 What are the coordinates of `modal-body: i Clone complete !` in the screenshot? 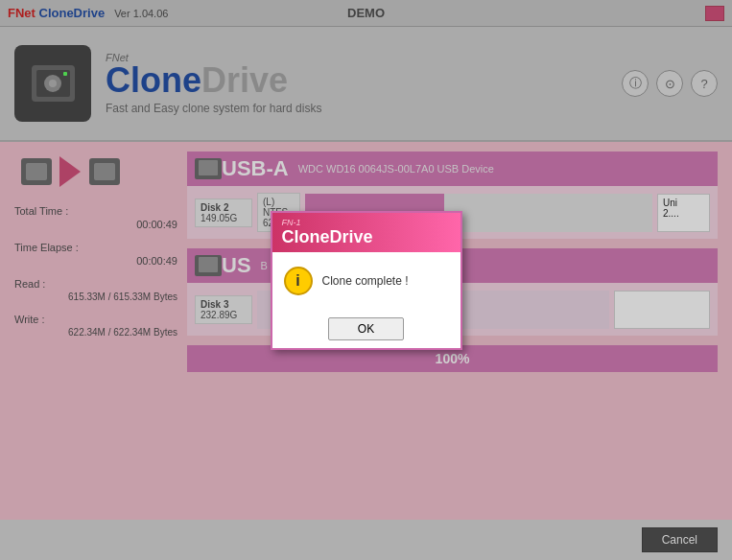 It's located at (366, 281).